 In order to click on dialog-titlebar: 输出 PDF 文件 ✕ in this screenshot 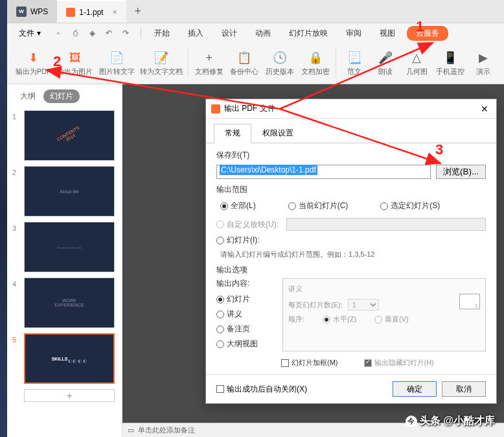, I will do `click(351, 109)`.